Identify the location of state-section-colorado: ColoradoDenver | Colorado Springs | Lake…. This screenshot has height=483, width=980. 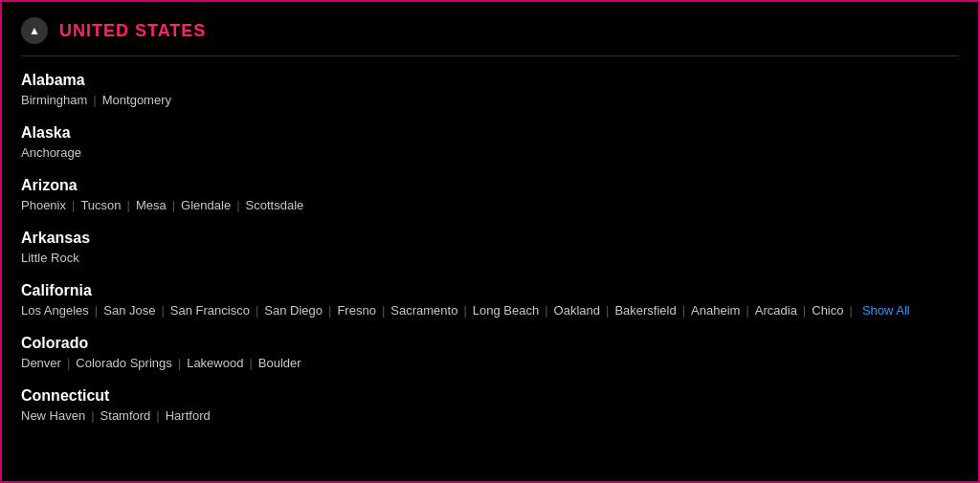
(490, 352).